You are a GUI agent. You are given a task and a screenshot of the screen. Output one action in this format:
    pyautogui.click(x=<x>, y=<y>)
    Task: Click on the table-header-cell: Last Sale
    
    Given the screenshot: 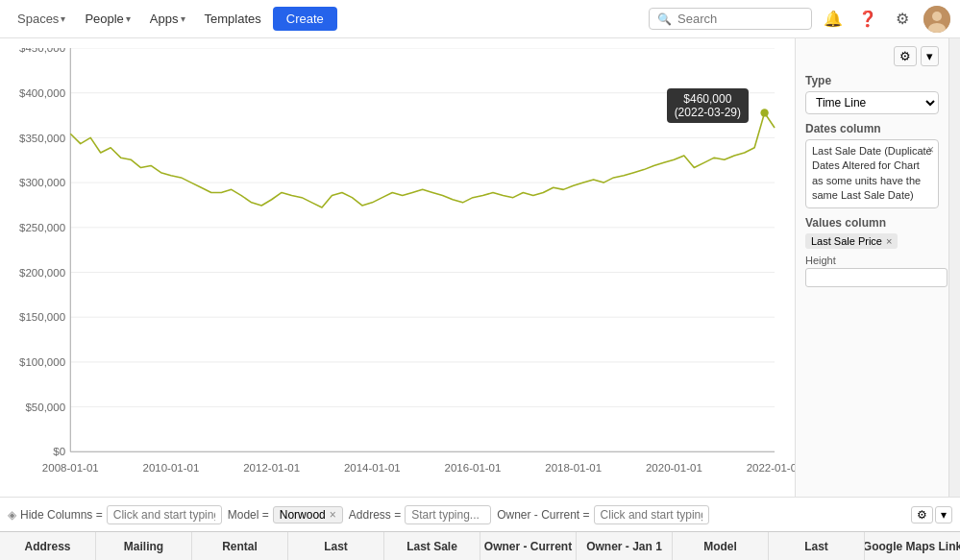 What is the action you would take?
    pyautogui.click(x=432, y=546)
    